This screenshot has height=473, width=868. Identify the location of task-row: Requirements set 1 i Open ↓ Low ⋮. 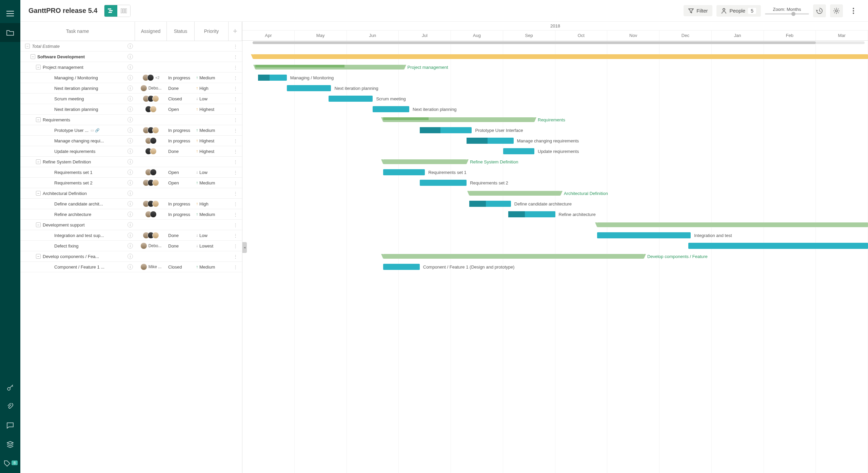
(131, 172).